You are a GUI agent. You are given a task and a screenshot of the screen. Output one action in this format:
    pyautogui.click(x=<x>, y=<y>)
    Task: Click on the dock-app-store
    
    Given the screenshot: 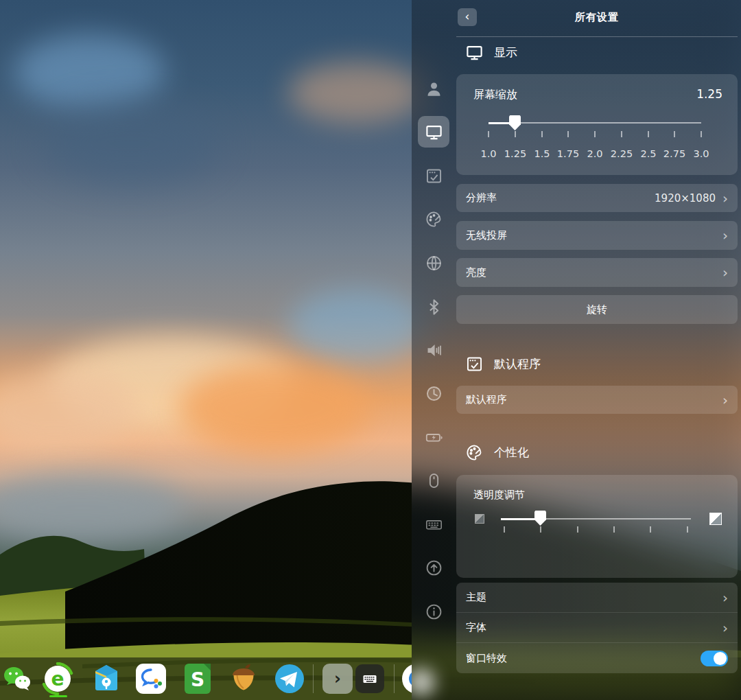 What is the action you would take?
    pyautogui.click(x=106, y=679)
    